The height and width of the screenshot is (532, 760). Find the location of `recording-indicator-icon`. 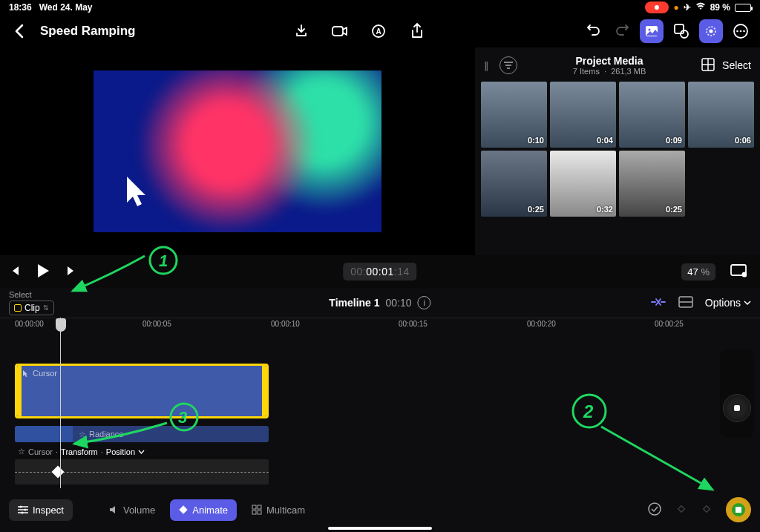

recording-indicator-icon is located at coordinates (657, 7).